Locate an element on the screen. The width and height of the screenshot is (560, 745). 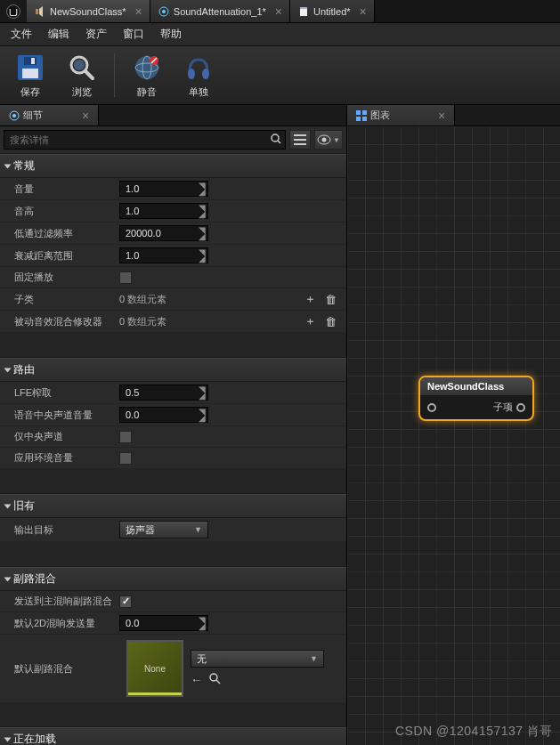
tab-label: NewSoundClass* is located at coordinates (88, 12).